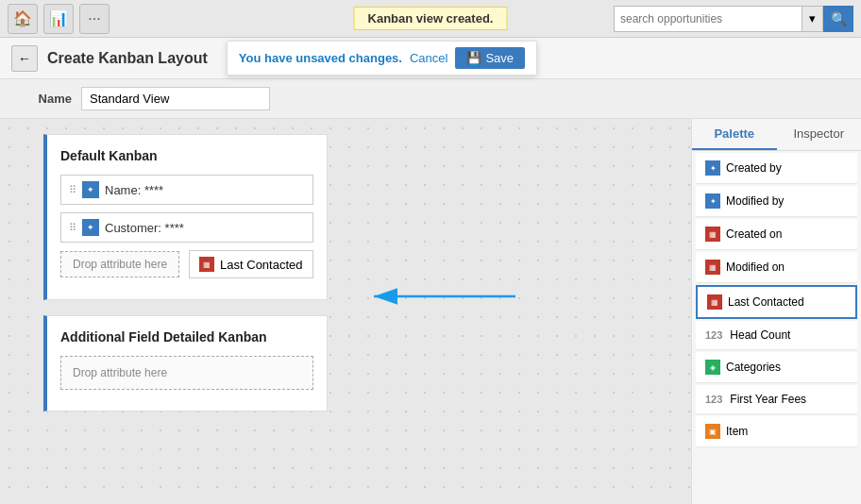 This screenshot has height=504, width=861. Describe the element at coordinates (187, 227) in the screenshot. I see `customer-field-row: ⠿ ✦ Customer: ****` at that location.